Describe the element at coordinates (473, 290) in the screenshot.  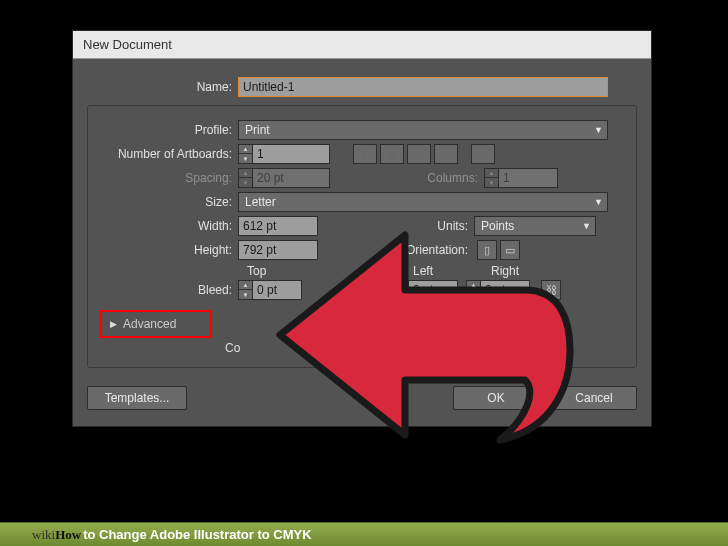
I see `bleed-right-stepper: ▲▼` at that location.